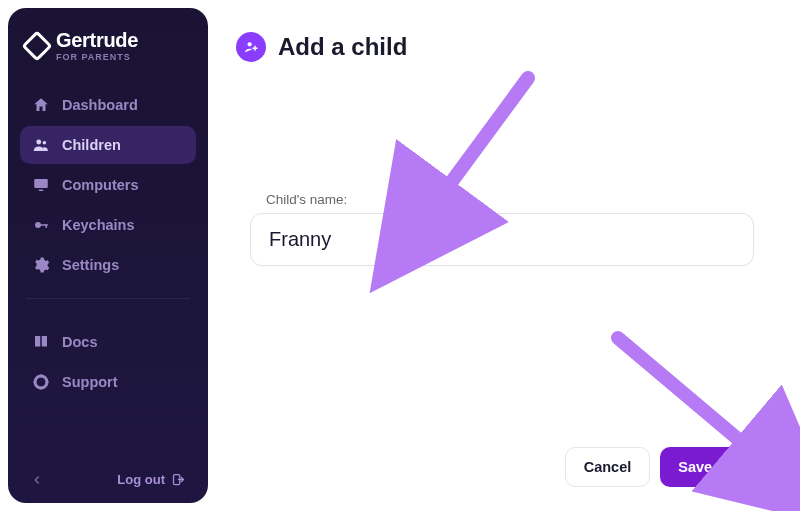  What do you see at coordinates (80, 342) in the screenshot?
I see `sidebar-item-label: Docs` at bounding box center [80, 342].